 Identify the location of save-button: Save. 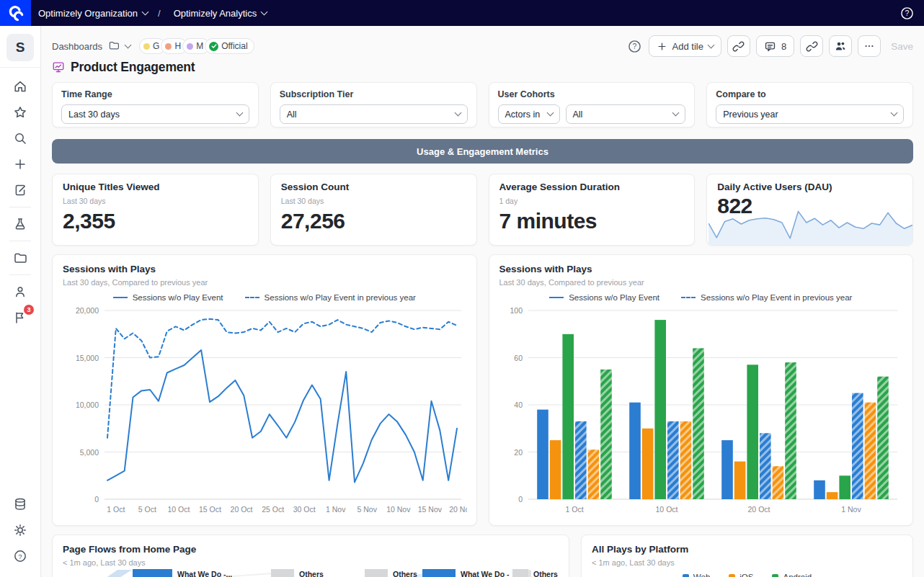
(902, 46).